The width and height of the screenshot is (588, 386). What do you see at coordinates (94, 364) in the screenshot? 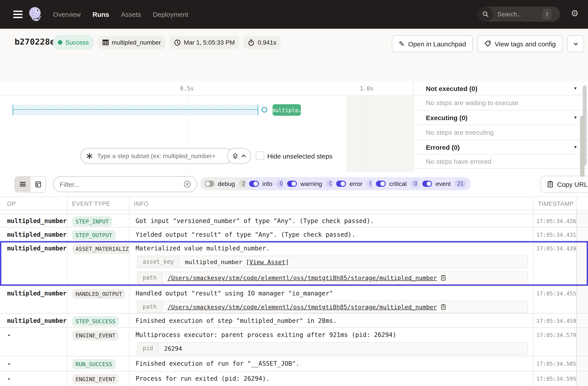
I see `event-type-badge: RUN_SUCCESS` at bounding box center [94, 364].